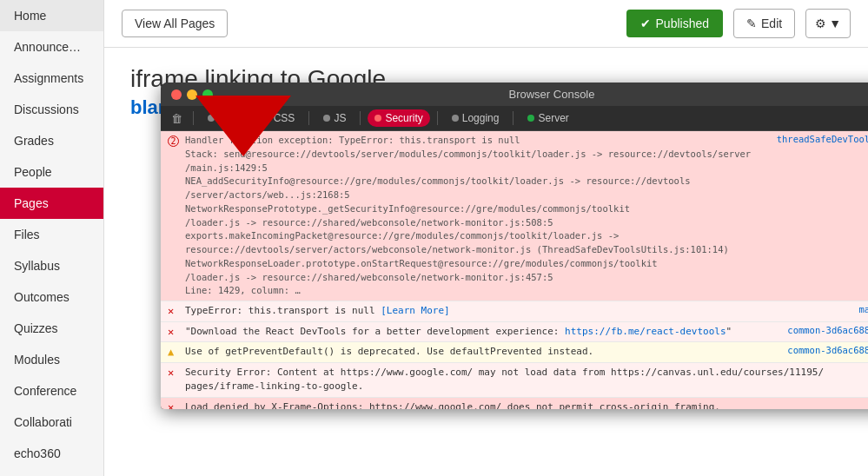 This screenshot has width=868, height=476. What do you see at coordinates (52, 328) in the screenshot?
I see `sidebar-item-quizzes: Quizzes` at bounding box center [52, 328].